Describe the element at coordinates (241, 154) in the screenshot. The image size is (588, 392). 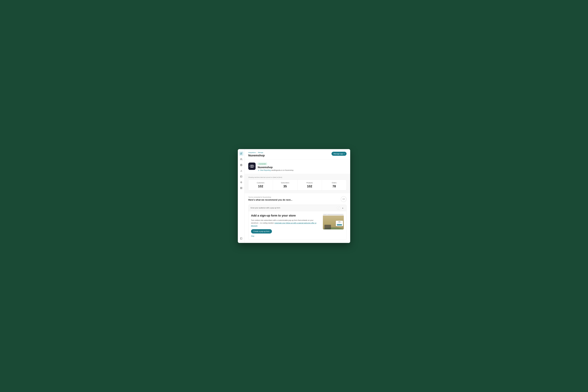
I see `sidebar-item-edit` at that location.